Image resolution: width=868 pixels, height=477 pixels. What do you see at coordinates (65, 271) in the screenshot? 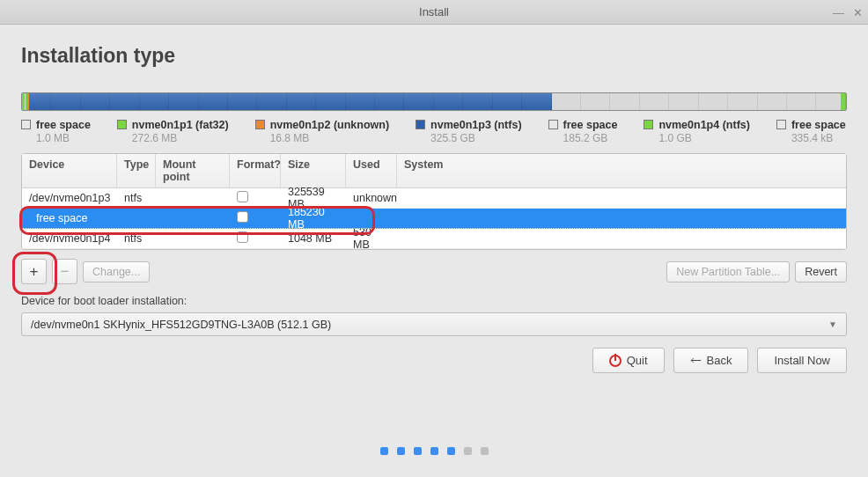
I see `remove-partition-button: −` at bounding box center [65, 271].